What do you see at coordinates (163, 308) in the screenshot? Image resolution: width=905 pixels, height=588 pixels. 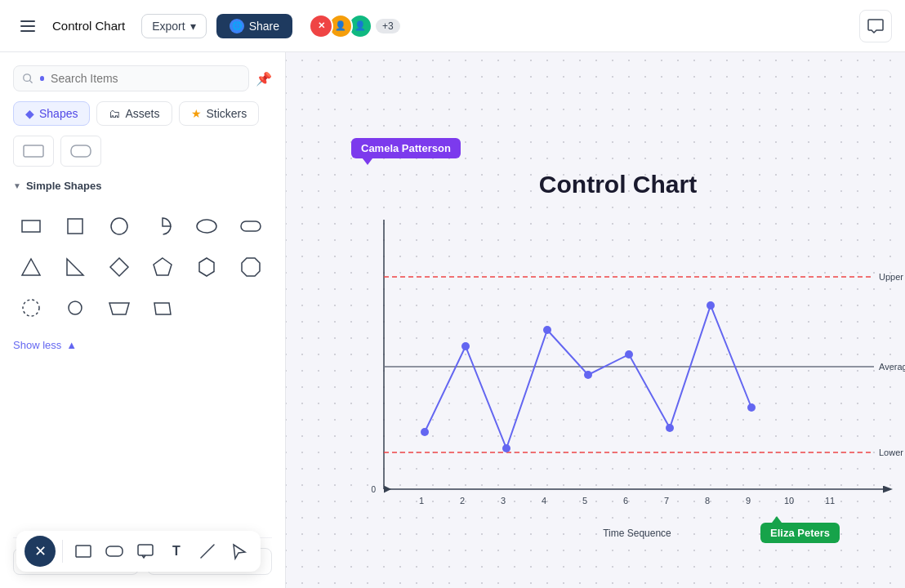 I see `shape-parallelogram` at bounding box center [163, 308].